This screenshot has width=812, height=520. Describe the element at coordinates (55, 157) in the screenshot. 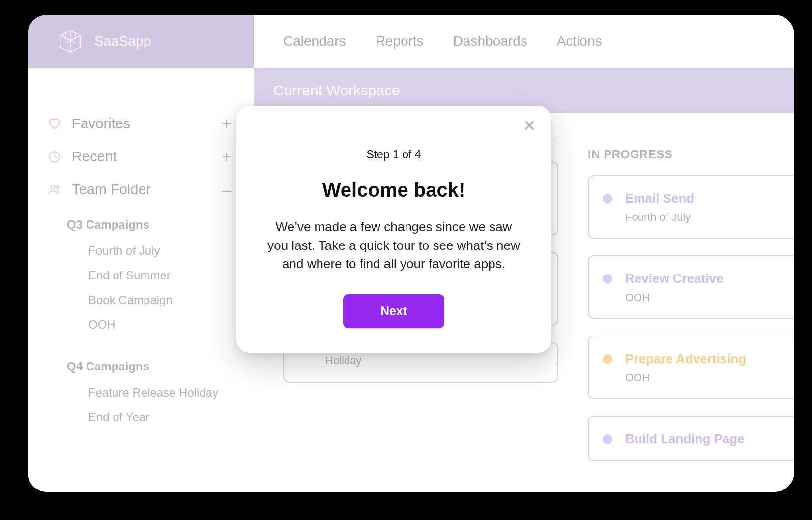

I see `clock-icon` at that location.